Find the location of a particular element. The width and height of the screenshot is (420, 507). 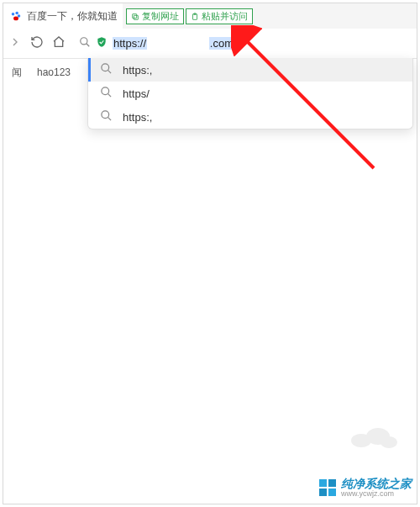

forward-icon is located at coordinates (15, 44).